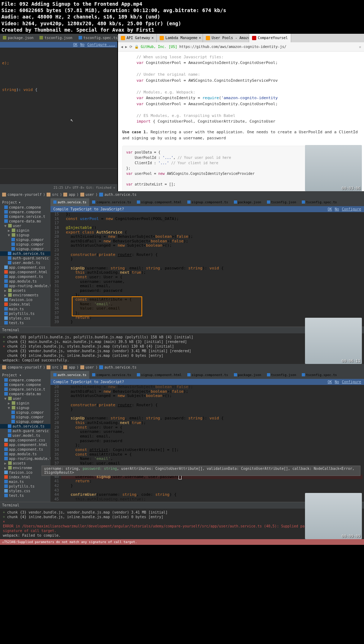  I want to click on browser-tab-active: CompareYoursel, so click(270, 38).